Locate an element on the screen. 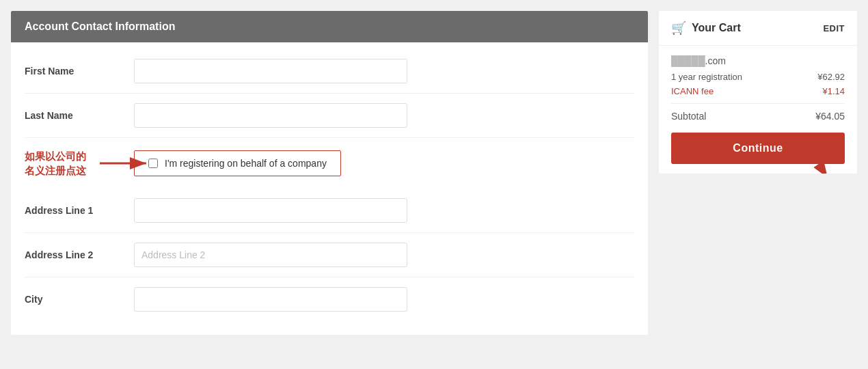 This screenshot has height=369, width=868. cart-subtotal-label: Subtotal is located at coordinates (689, 116).